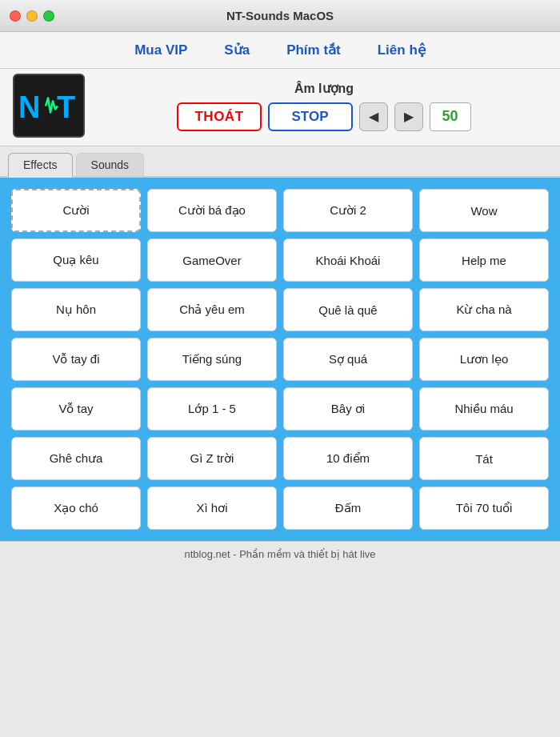 The image size is (560, 737). What do you see at coordinates (76, 409) in the screenshot?
I see `effect-btn-vo-tay: Vỗ tay` at bounding box center [76, 409].